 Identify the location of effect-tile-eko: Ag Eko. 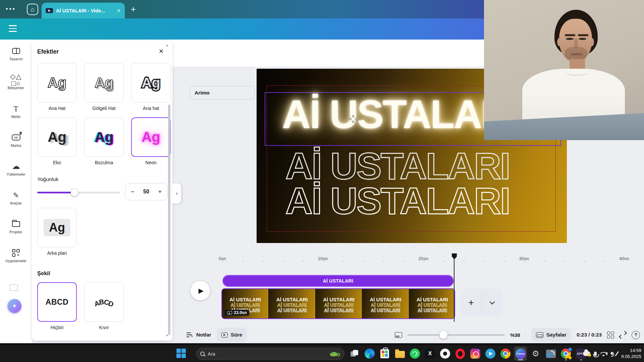
(57, 141).